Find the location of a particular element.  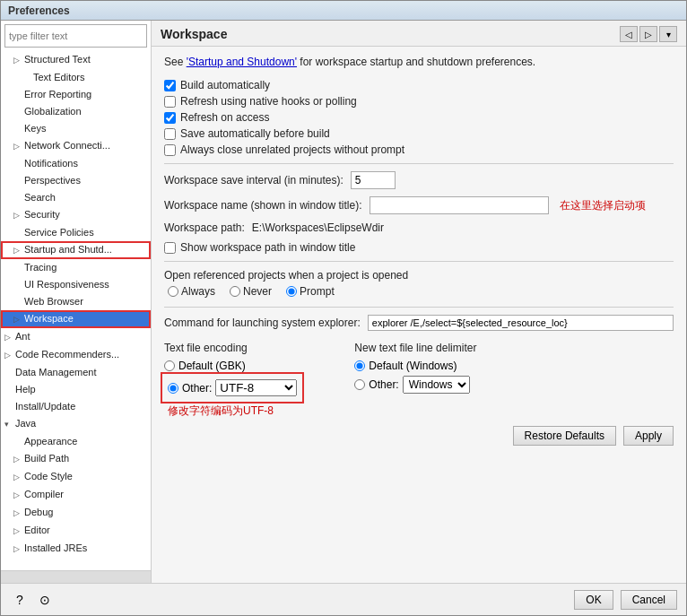

tree-arrow-structured-text: ▷ is located at coordinates (19, 61).